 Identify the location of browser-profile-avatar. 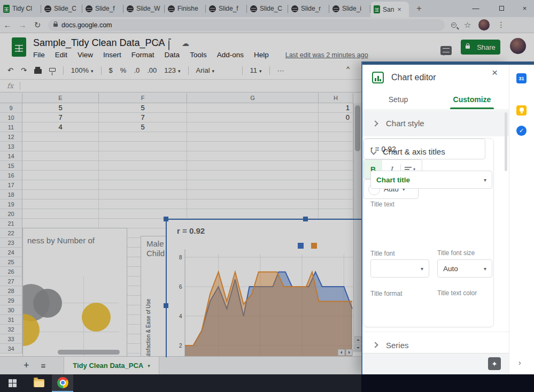
(484, 25).